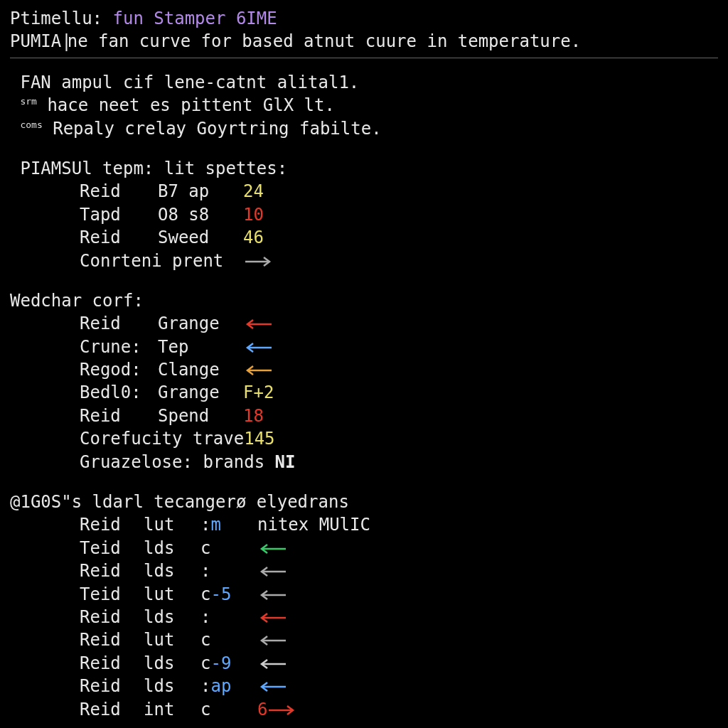  Describe the element at coordinates (364, 82) in the screenshot. I see `intro-line-1: FAN ampul cif lene-catnt alital1.` at that location.